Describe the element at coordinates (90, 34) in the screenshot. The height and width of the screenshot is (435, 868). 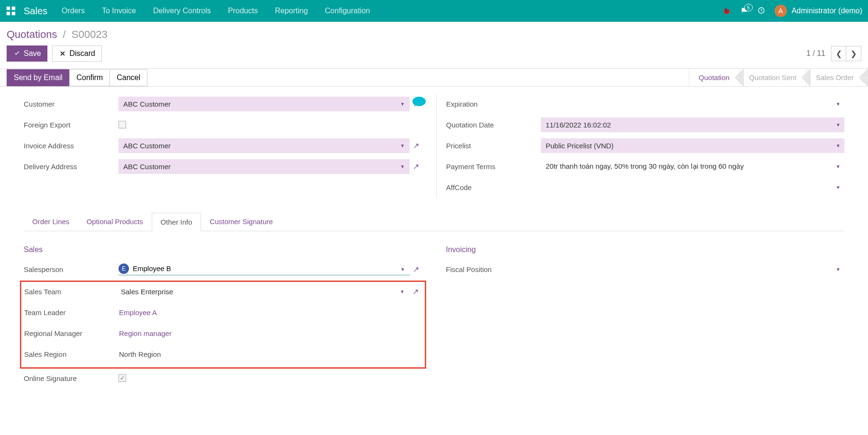
I see `breadcrumb-leaf: S00023` at that location.